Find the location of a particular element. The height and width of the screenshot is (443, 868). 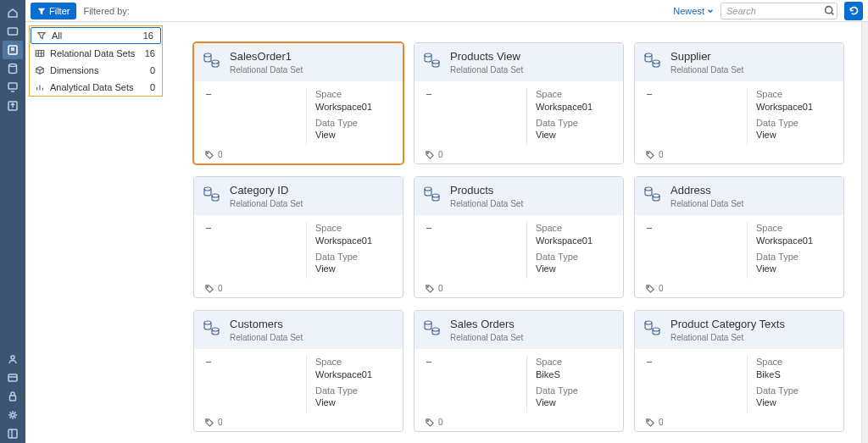

topbar: Filter Filtered by: Newest is located at coordinates (447, 11).